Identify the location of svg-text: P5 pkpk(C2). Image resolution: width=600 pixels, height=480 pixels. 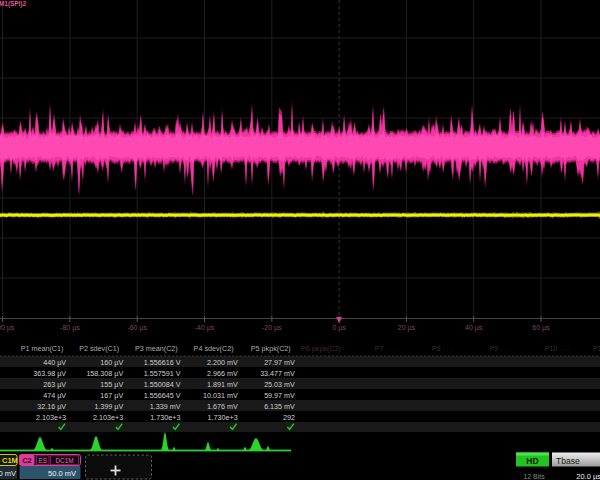
(271, 348).